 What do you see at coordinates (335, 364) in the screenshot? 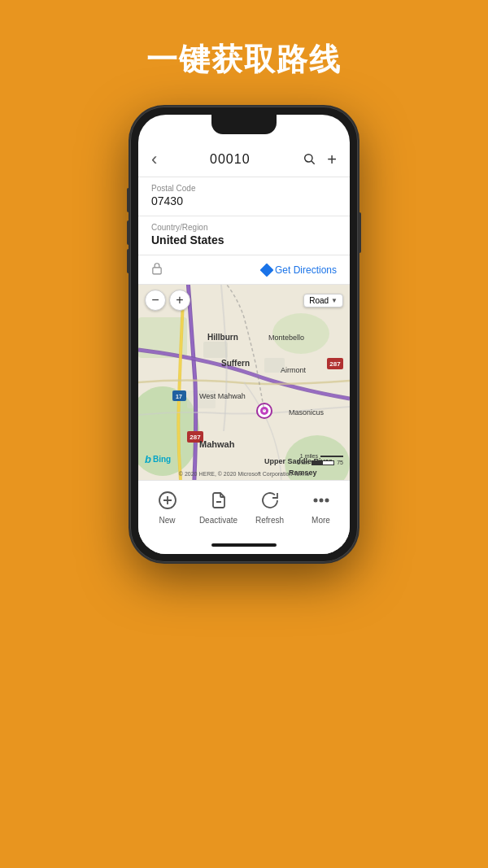
I see `svg-text: 287` at bounding box center [335, 364].